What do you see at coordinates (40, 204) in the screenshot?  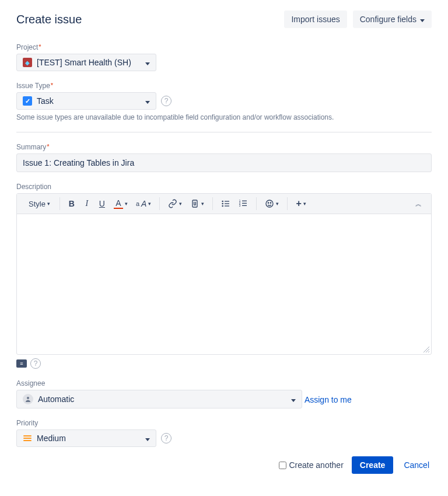 I see `style-dropdown: Style ▾` at bounding box center [40, 204].